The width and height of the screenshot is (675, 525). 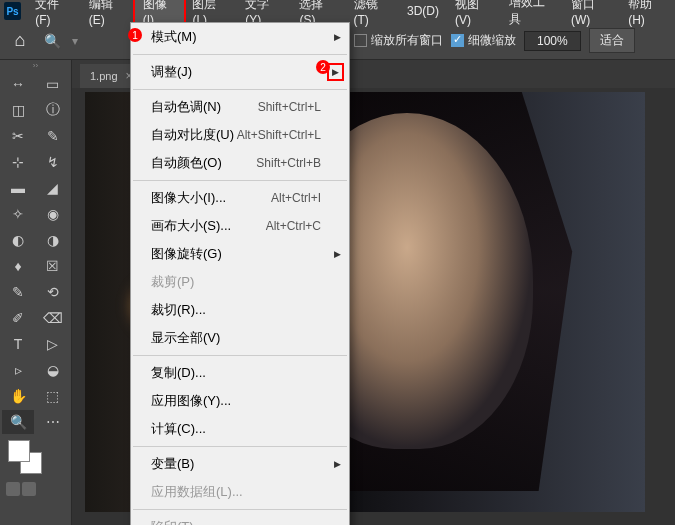 What do you see at coordinates (240, 310) in the screenshot?
I see `menu-item-裁切R: 裁切(R)...` at bounding box center [240, 310].